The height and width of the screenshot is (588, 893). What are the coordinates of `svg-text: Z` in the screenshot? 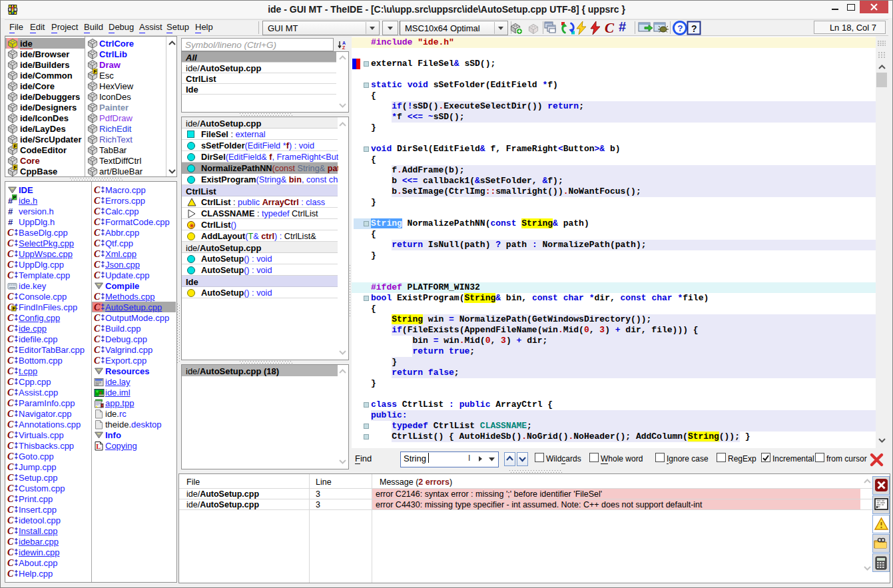 It's located at (344, 48).